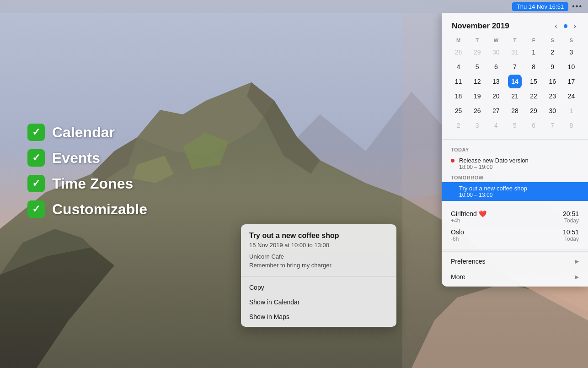  Describe the element at coordinates (477, 40) in the screenshot. I see `calendar-day-header: T` at that location.